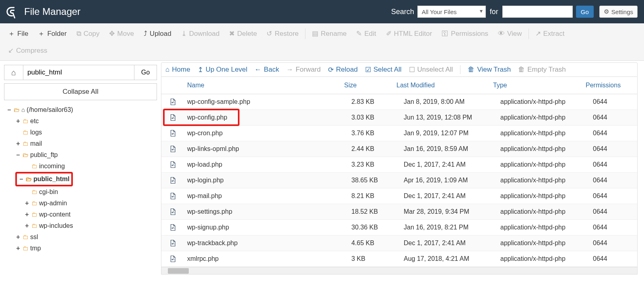 Image resolution: width=644 pixels, height=285 pixels. I want to click on extract-button: ↗Extract, so click(550, 34).